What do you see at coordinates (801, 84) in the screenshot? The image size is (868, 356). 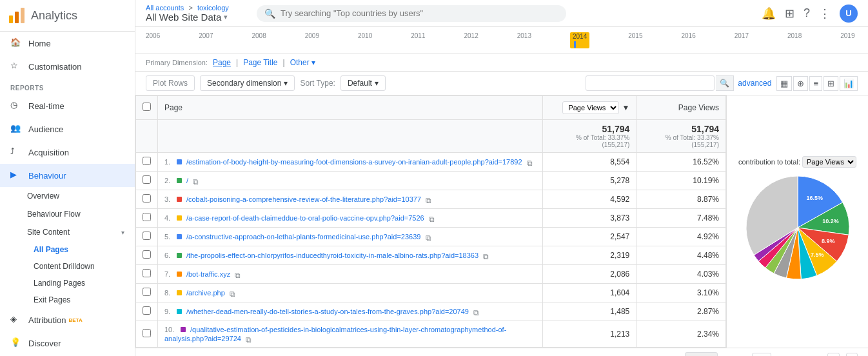 I see `view-compare-button: ⊕` at bounding box center [801, 84].